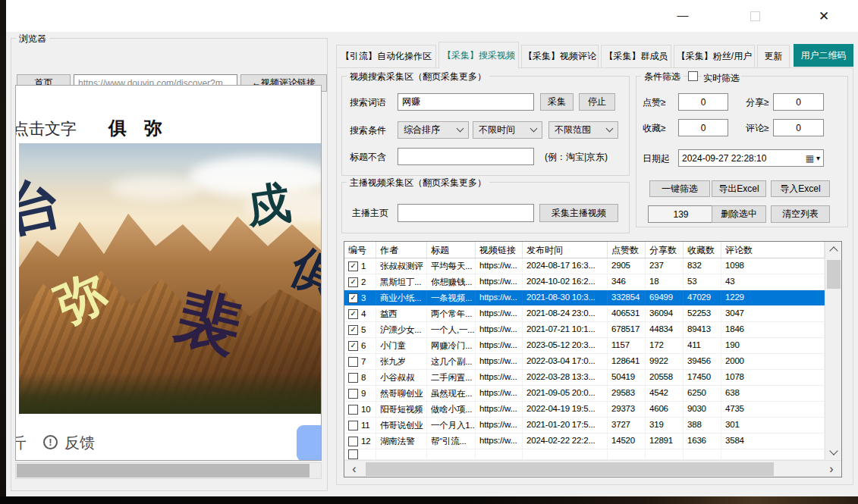 Image resolution: width=858 pixels, height=504 pixels. I want to click on table-row-7: 7张九岁这几个副...https://w...2022-03-04 17:0..…, so click(593, 362).